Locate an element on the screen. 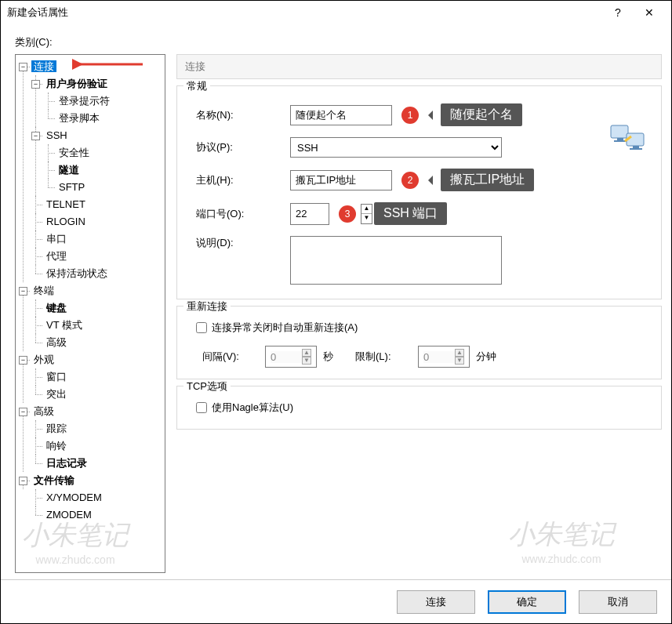 The image size is (672, 624). tree-log: 日志记录 is located at coordinates (67, 463).